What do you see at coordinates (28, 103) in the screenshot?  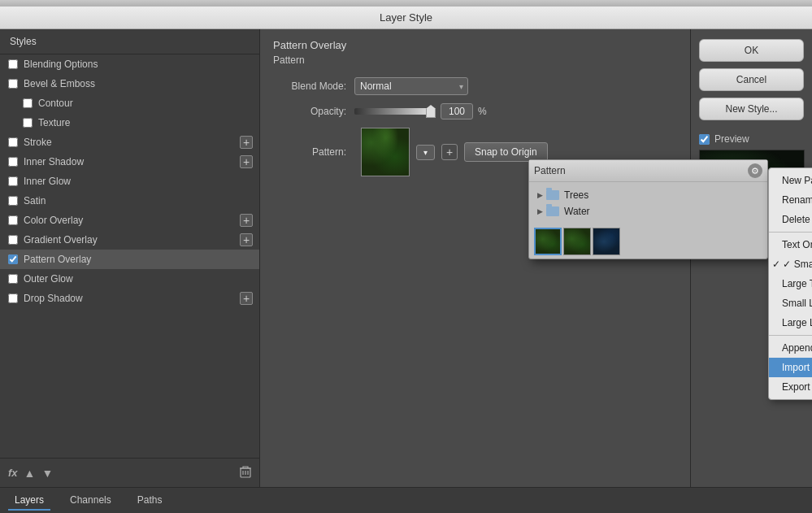 I see `sidebar-item-checkbox-contour` at bounding box center [28, 103].